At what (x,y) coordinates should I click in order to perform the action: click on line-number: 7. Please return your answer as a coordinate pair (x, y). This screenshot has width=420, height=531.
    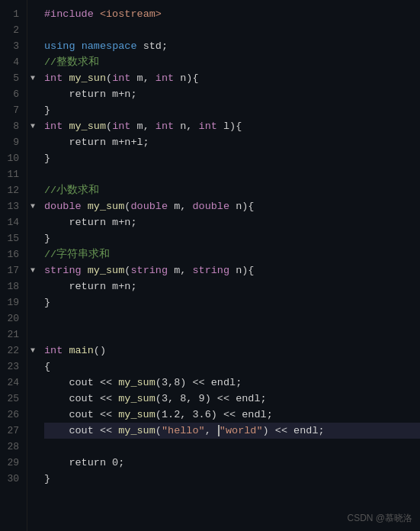
    Looking at the image, I should click on (12, 110).